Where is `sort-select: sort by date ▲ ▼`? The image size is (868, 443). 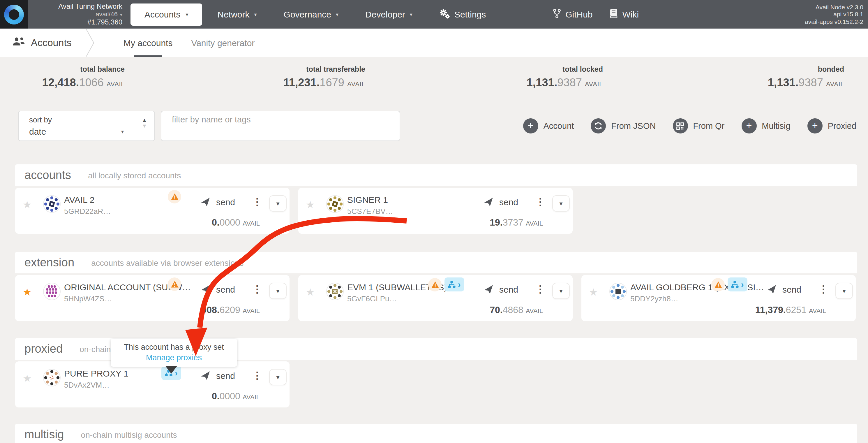
sort-select: sort by date ▲ ▼ is located at coordinates (87, 126).